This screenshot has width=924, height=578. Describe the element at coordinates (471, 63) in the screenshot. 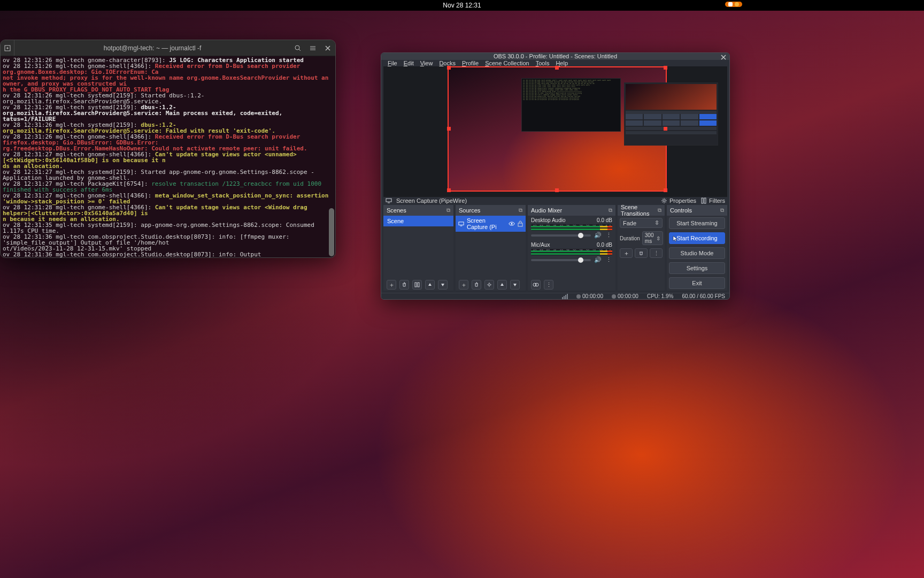

I see `menu-profile: Profile` at that location.